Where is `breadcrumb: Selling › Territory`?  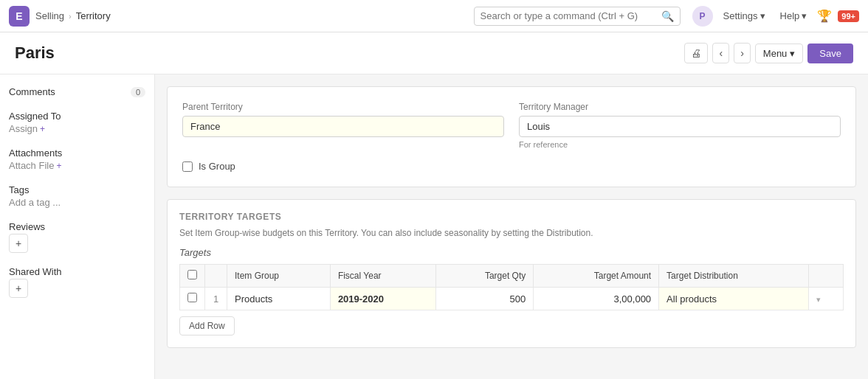
breadcrumb: Selling › Territory is located at coordinates (73, 16).